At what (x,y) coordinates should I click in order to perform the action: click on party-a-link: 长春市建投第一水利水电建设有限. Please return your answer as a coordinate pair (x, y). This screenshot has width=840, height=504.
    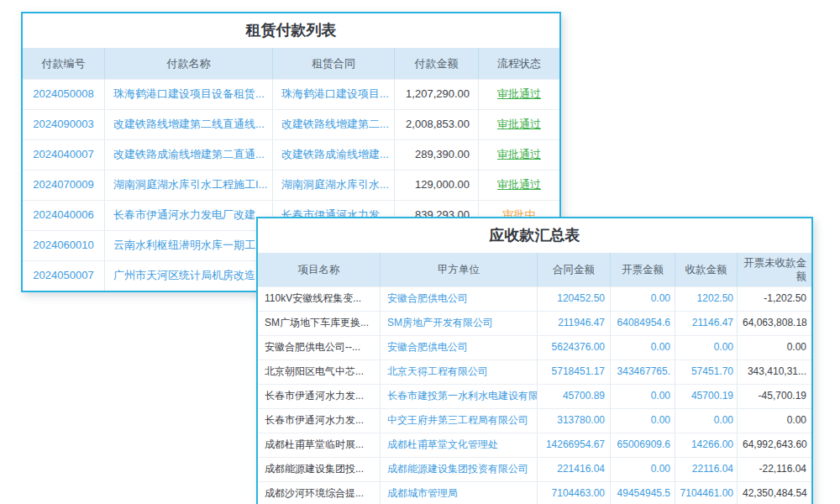
    Looking at the image, I should click on (459, 396).